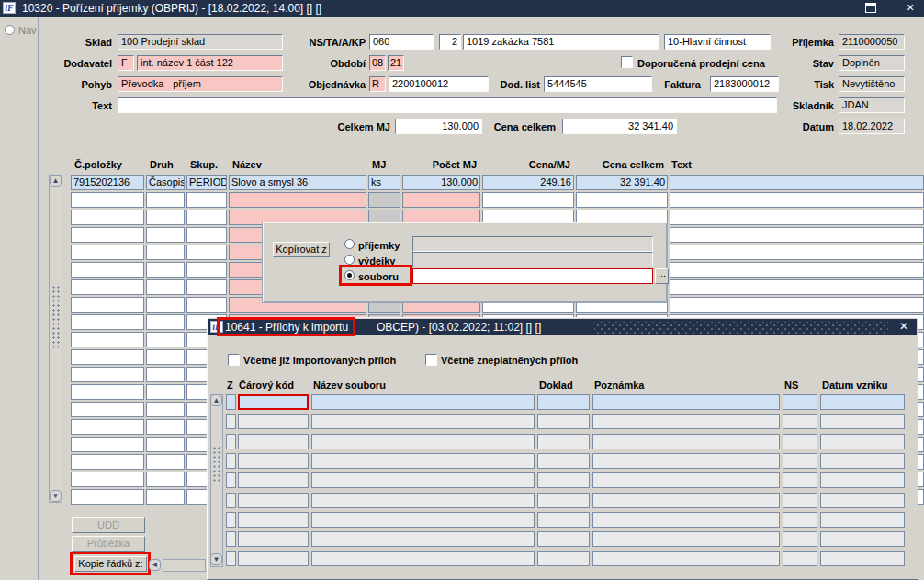 The height and width of the screenshot is (580, 924). Describe the element at coordinates (439, 85) in the screenshot. I see `objednavka-field: 2200100012` at that location.